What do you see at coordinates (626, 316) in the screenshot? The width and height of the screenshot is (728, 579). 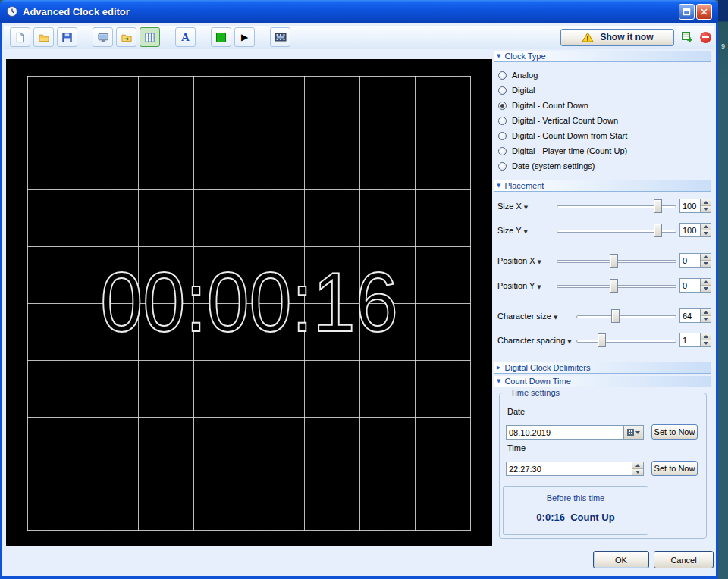 I see `character-size-slider` at bounding box center [626, 316].